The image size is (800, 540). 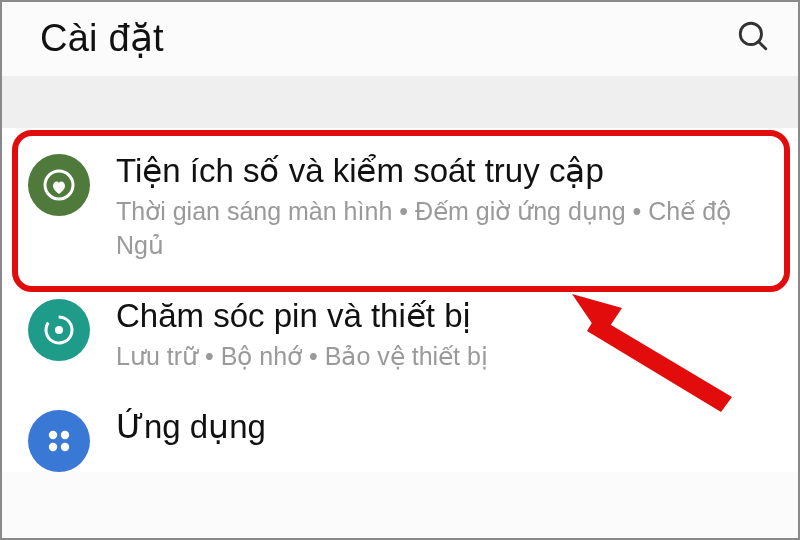 What do you see at coordinates (444, 428) in the screenshot?
I see `item-body: Ứng dụng` at bounding box center [444, 428].